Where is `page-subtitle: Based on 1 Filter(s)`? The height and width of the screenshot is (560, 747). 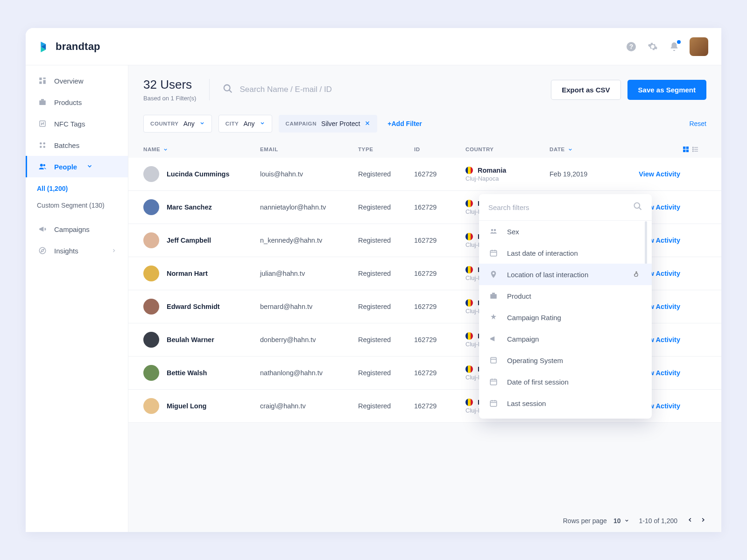
page-subtitle: Based on 1 Filter(s) is located at coordinates (170, 98).